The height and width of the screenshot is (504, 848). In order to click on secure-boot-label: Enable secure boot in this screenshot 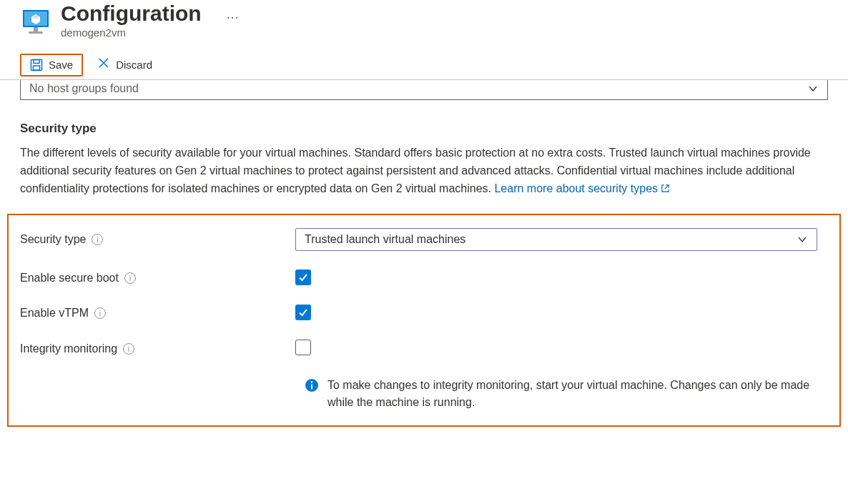, I will do `click(69, 278)`.